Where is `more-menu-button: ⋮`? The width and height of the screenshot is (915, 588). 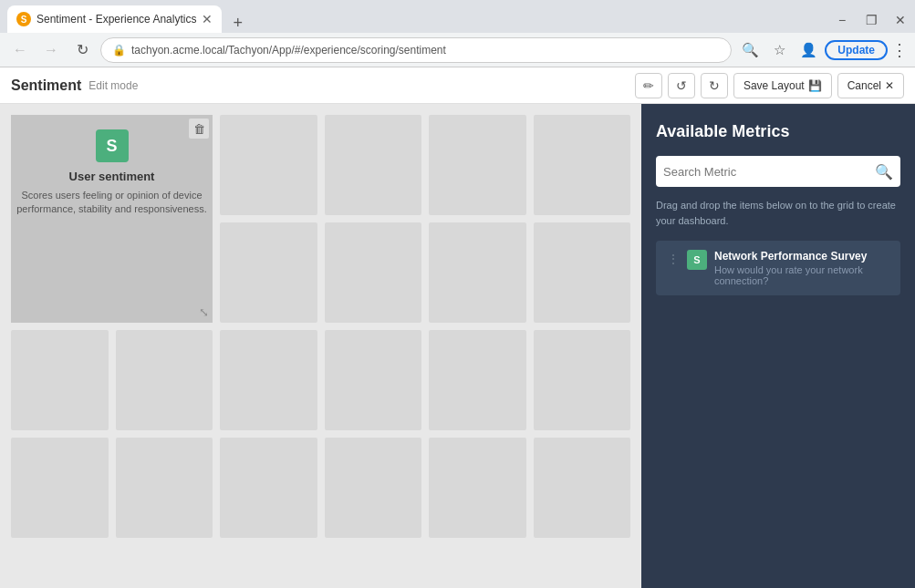 more-menu-button: ⋮ is located at coordinates (899, 50).